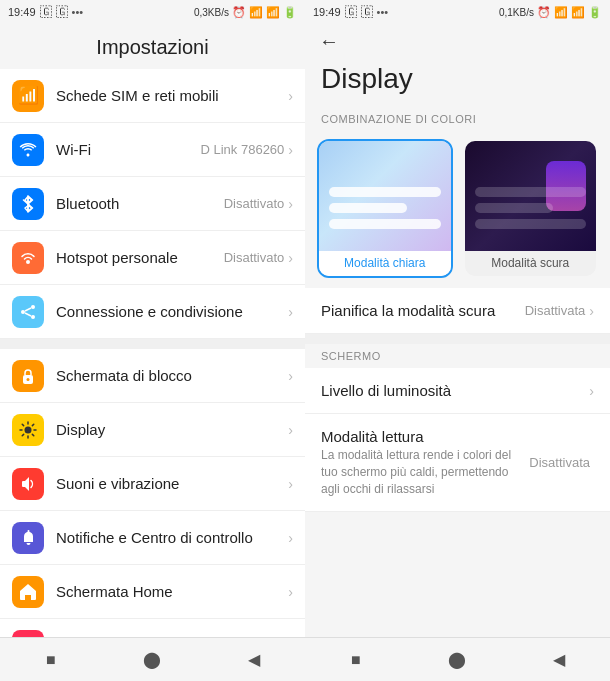  Describe the element at coordinates (592, 391) in the screenshot. I see `brightness-chevron: ›` at that location.